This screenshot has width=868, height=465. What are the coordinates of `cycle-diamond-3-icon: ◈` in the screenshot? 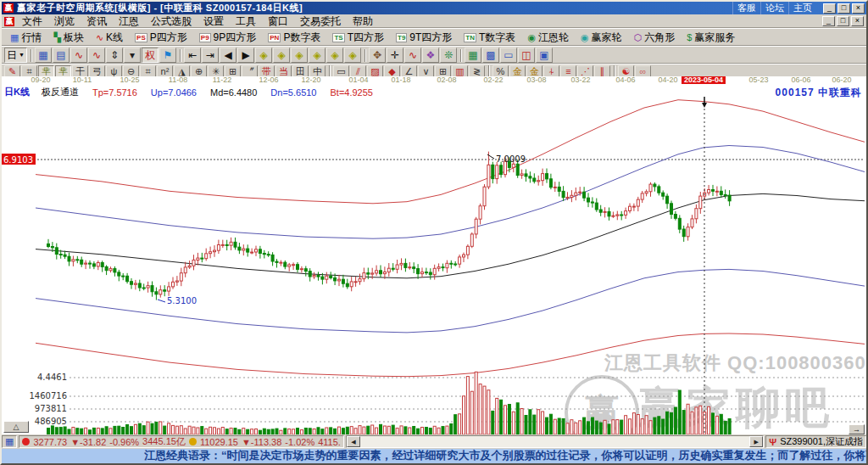 It's located at (299, 55).